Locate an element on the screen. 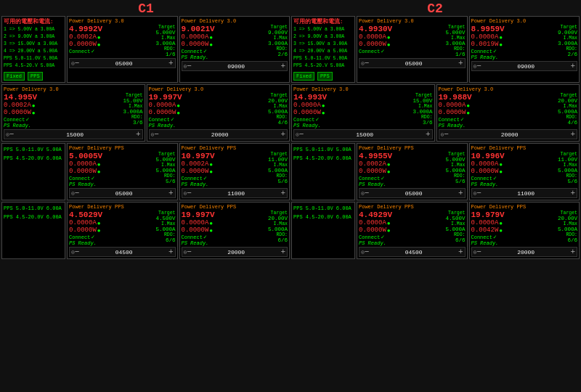 The width and height of the screenshot is (581, 392). c1-s1-p2-target-v: 9.000V is located at coordinates (277, 33).